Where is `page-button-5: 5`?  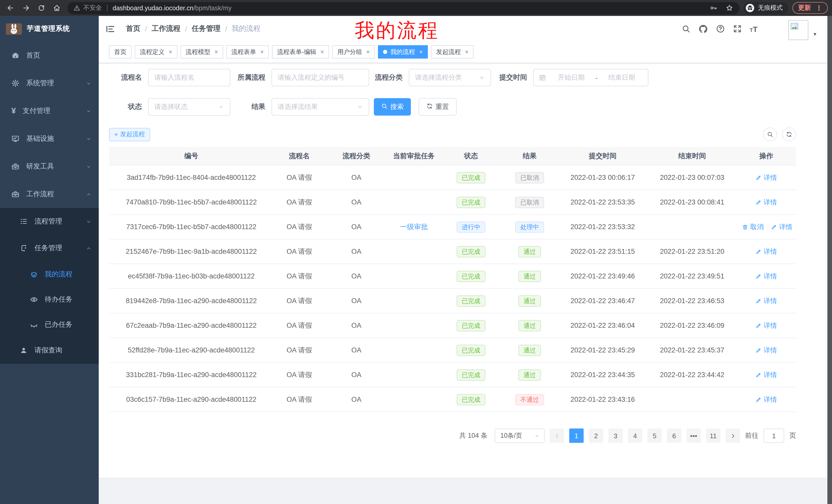
page-button-5: 5 is located at coordinates (654, 436).